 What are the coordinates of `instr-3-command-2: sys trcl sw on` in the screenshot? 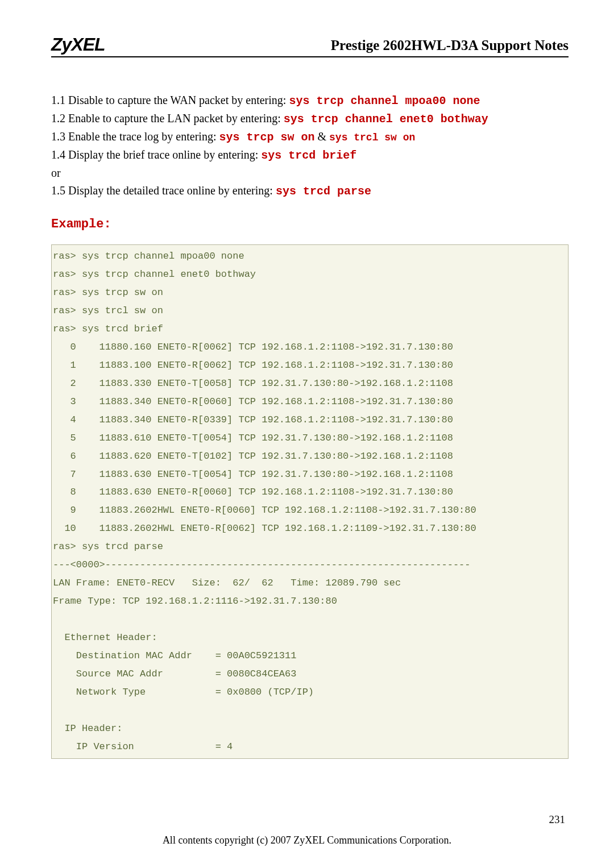 It's located at (372, 138).